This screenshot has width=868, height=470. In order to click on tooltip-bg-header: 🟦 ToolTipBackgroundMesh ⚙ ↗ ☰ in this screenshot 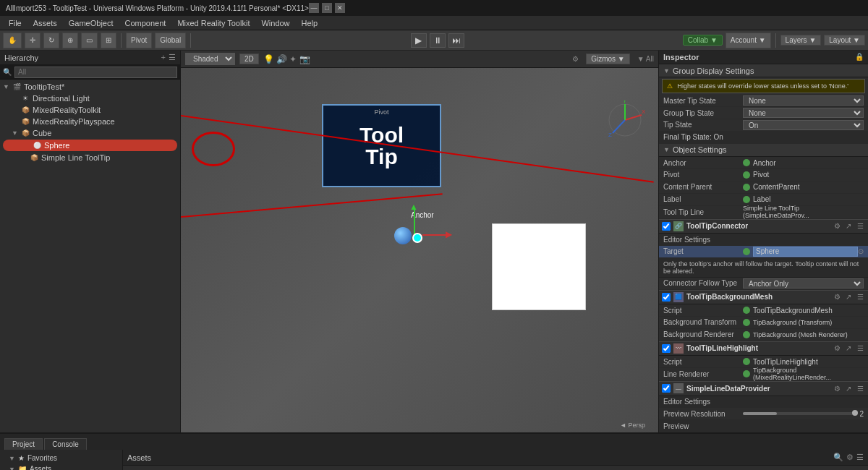, I will do `click(764, 298)`.